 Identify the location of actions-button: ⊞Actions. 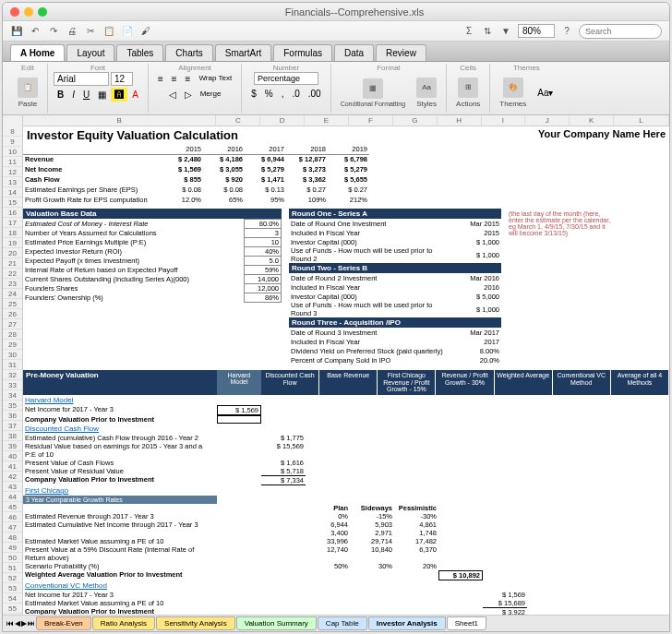
(468, 92).